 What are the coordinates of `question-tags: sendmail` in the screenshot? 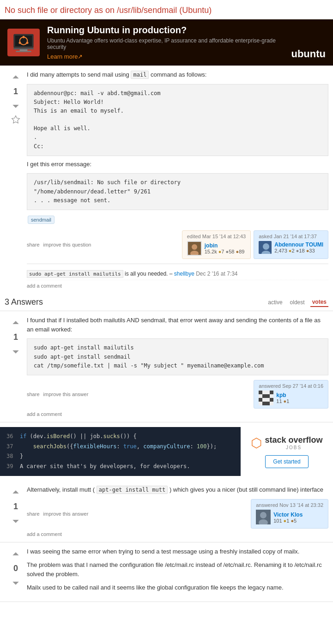 It's located at (177, 220).